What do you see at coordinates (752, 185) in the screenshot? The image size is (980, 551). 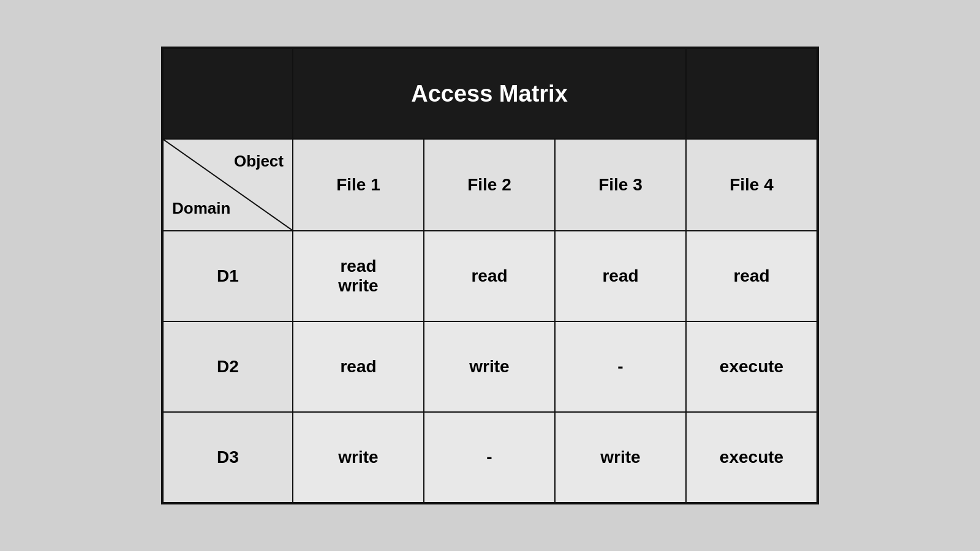 I see `col-header-file4: File 4` at bounding box center [752, 185].